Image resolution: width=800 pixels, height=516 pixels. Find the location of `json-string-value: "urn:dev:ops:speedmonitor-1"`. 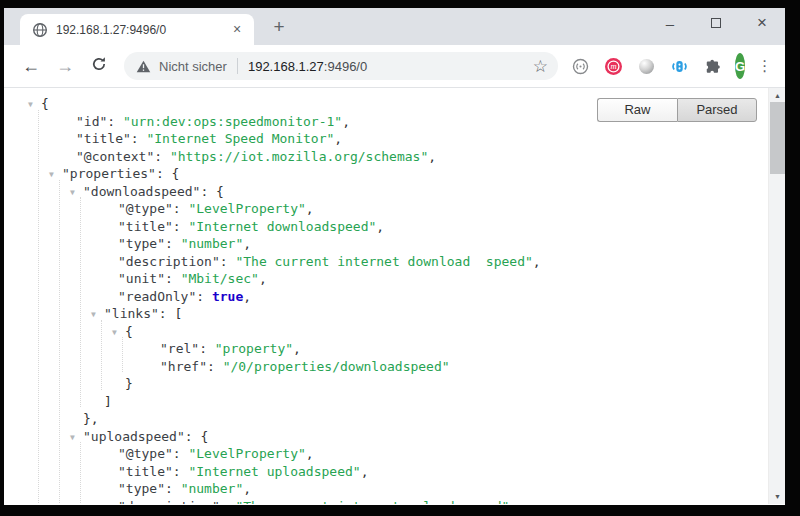

json-string-value: "urn:dev:ops:speedmonitor-1" is located at coordinates (232, 122).